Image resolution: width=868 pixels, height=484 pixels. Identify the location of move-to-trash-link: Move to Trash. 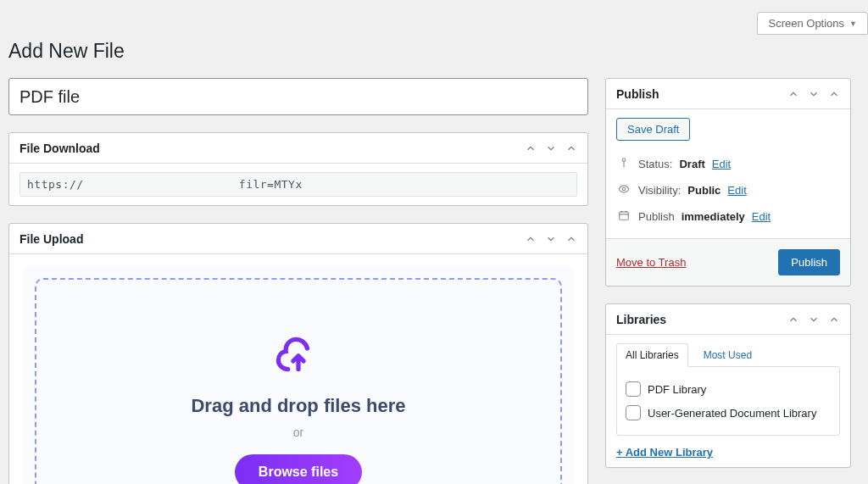
(651, 263).